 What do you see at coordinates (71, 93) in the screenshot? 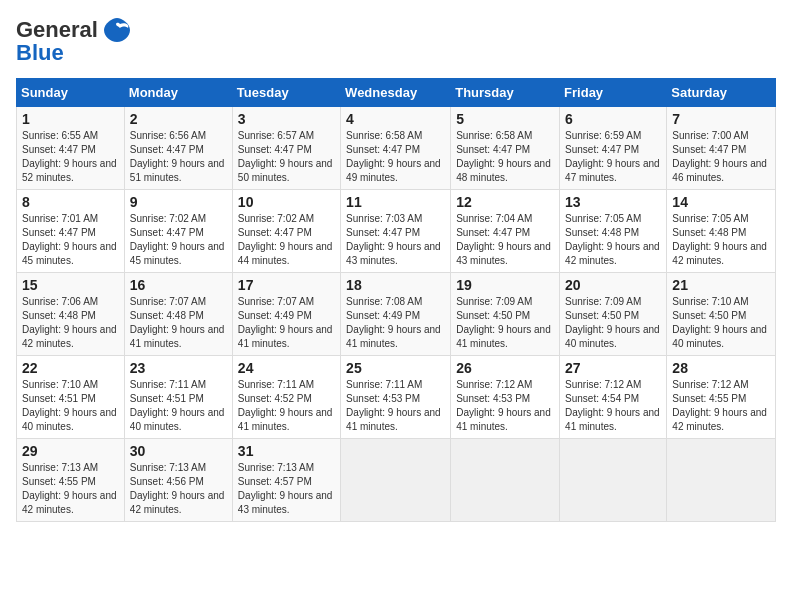
I see `col-sunday: Sunday` at bounding box center [71, 93].